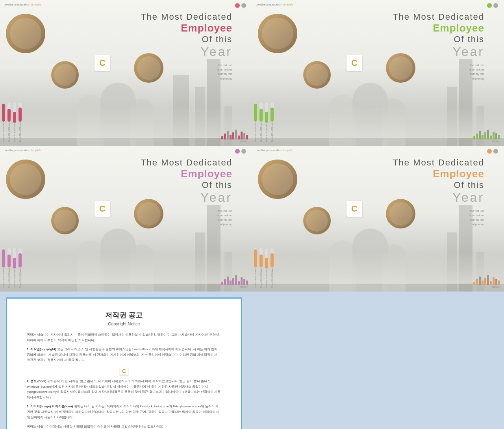 This screenshot has width=504, height=429. Describe the element at coordinates (149, 214) in the screenshot. I see `circle-med-3b` at that location.